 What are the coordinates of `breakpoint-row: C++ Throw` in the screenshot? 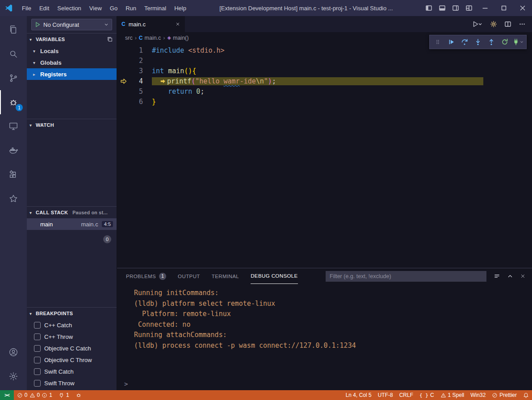 It's located at (71, 337).